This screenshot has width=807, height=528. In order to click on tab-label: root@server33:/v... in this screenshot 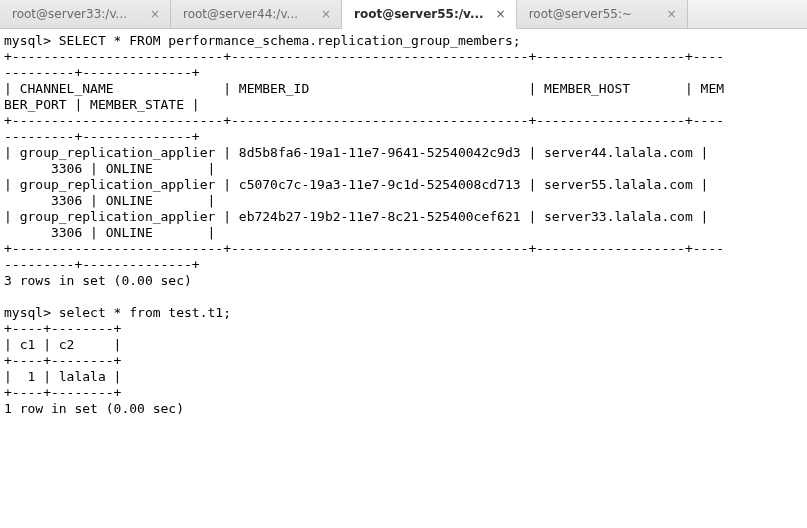, I will do `click(75, 14)`.